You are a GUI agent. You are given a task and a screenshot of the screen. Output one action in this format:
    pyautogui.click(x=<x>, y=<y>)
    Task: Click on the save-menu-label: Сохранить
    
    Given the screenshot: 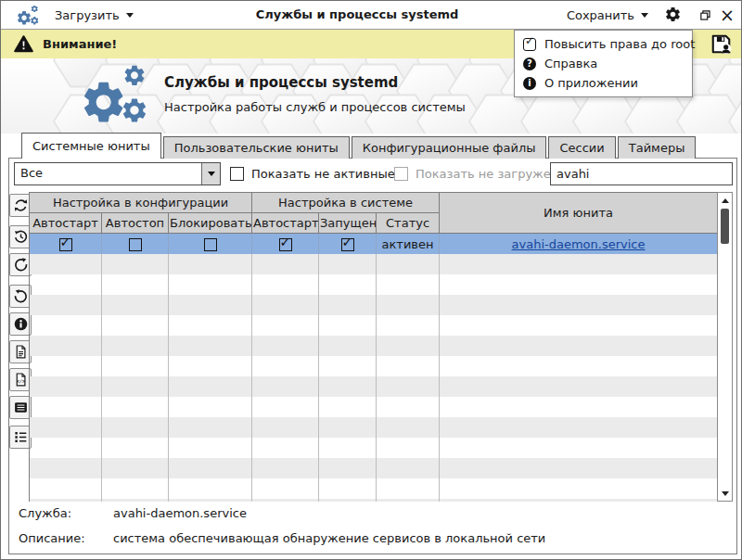 What is the action you would take?
    pyautogui.click(x=601, y=15)
    